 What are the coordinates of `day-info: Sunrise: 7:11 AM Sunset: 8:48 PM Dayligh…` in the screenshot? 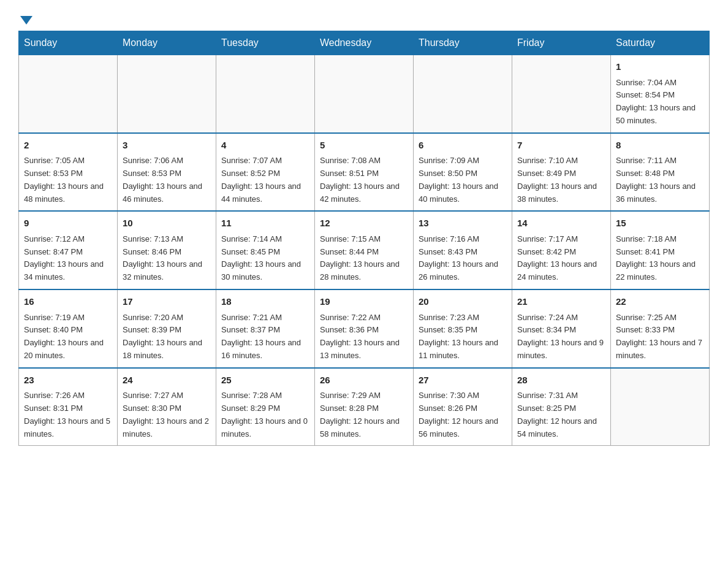 It's located at (660, 180).